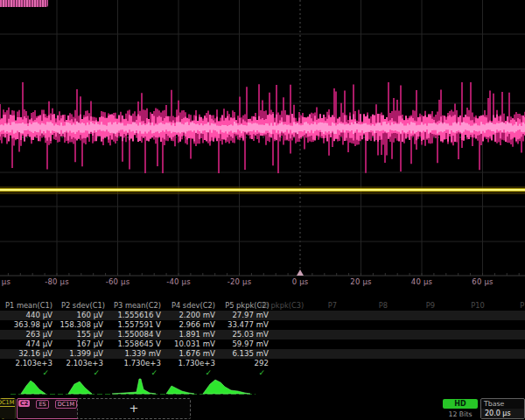 This screenshot has width=525, height=420. Describe the element at coordinates (262, 409) in the screenshot. I see `descriptor-bar: DC1M 0 mV C2 ES DC1M 10.0 mV + HD 12 Bit…` at that location.